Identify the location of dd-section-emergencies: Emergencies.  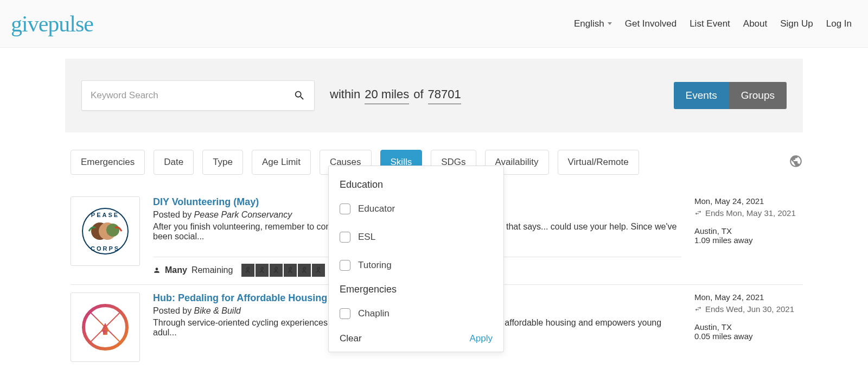
(416, 290).